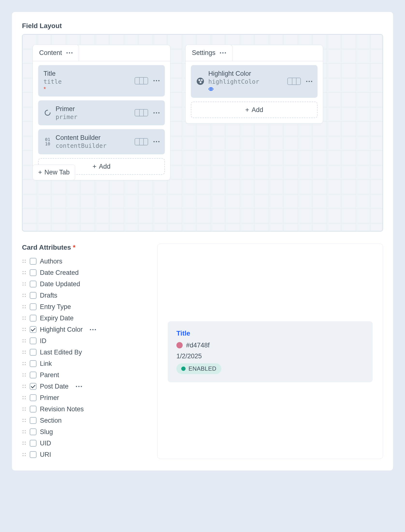 The image size is (405, 532). I want to click on field-row-primer: Primer primer, so click(101, 113).